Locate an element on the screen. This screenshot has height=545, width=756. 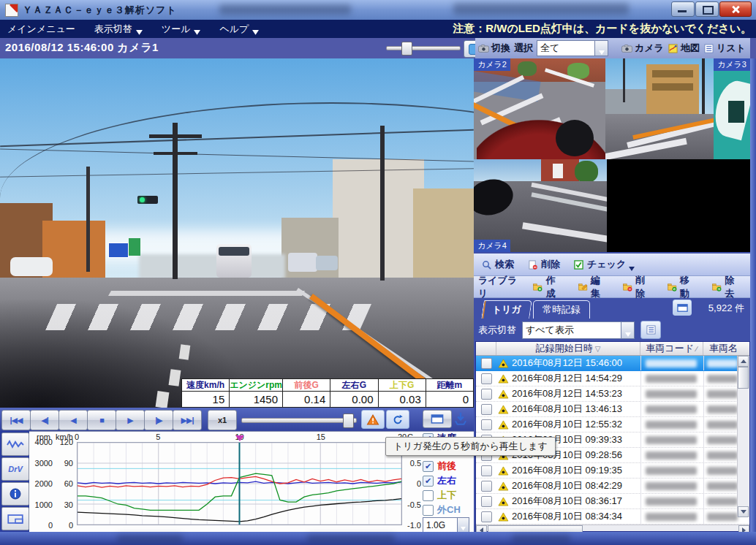
tab-trigger: トリガ is located at coordinates (506, 310).